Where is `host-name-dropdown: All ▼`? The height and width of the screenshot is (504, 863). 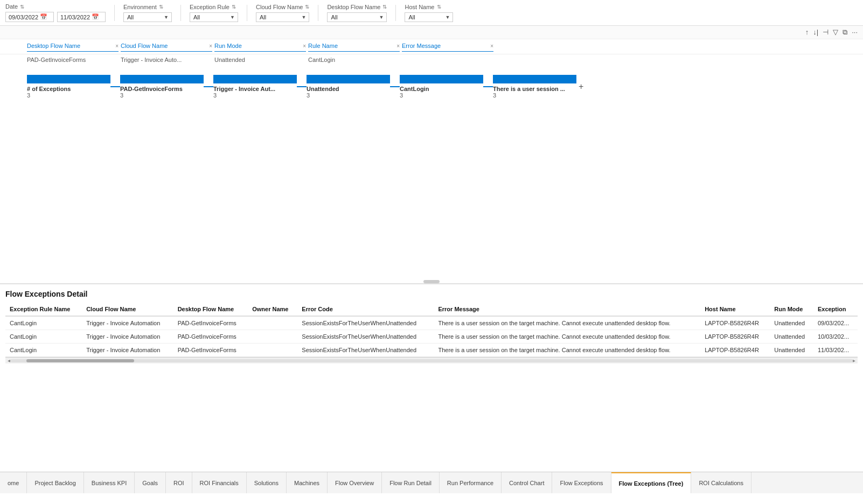 host-name-dropdown: All ▼ is located at coordinates (429, 17).